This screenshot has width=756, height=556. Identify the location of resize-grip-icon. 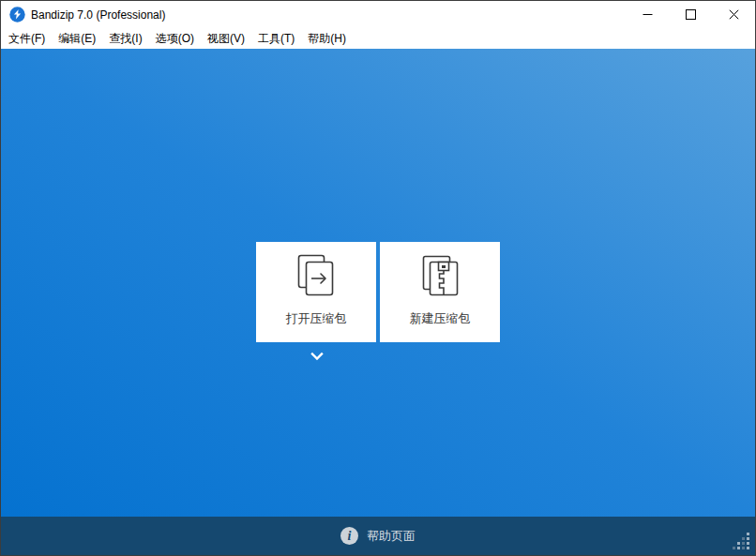
(741, 542).